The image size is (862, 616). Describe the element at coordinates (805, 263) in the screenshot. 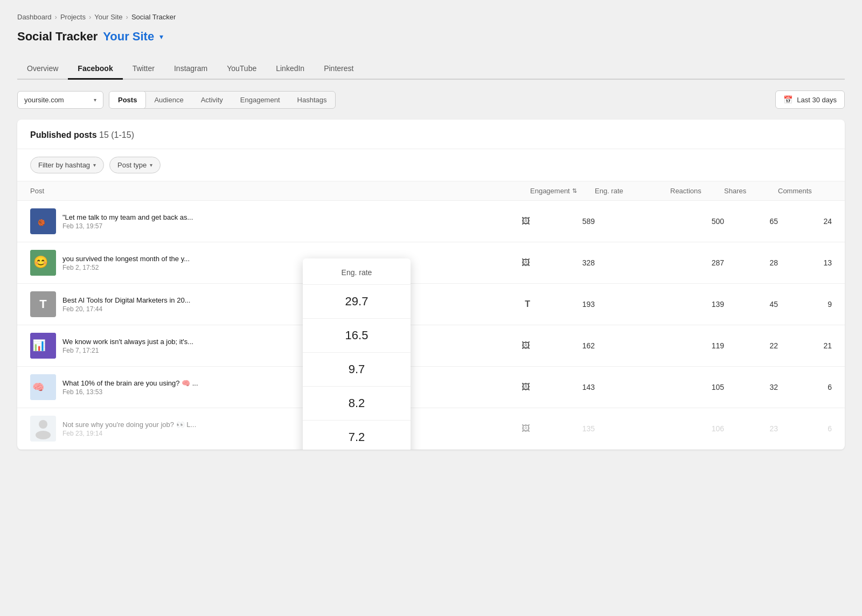

I see `comments-2: 13` at that location.